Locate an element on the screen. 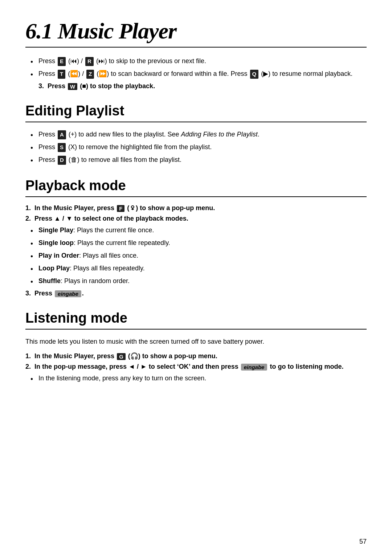 This screenshot has width=392, height=560. list-item: Press E (⏮) / R (⏭) to skip to the previ… is located at coordinates (196, 61).